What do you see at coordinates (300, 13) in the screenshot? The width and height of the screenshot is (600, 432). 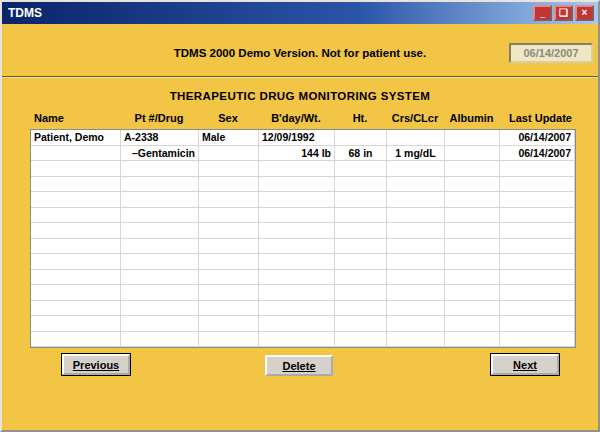 I see `title-bar: TDMS _ ❏ ×` at bounding box center [300, 13].